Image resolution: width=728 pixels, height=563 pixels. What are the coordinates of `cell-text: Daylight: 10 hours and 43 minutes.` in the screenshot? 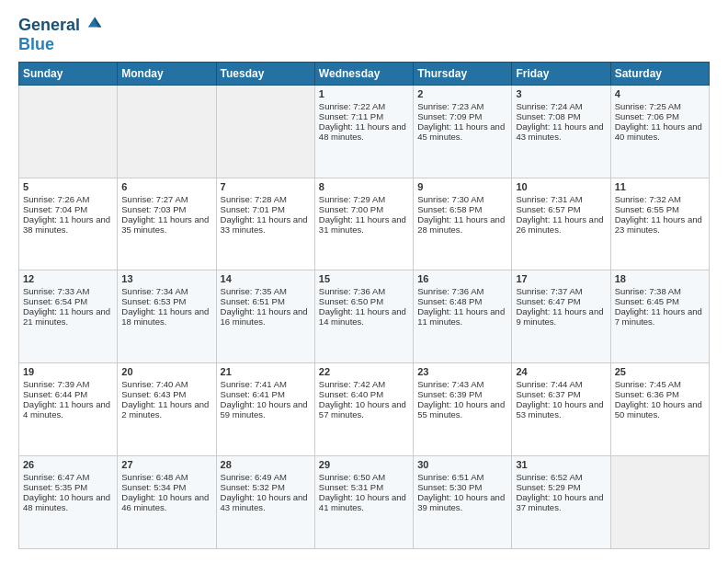 It's located at (266, 502).